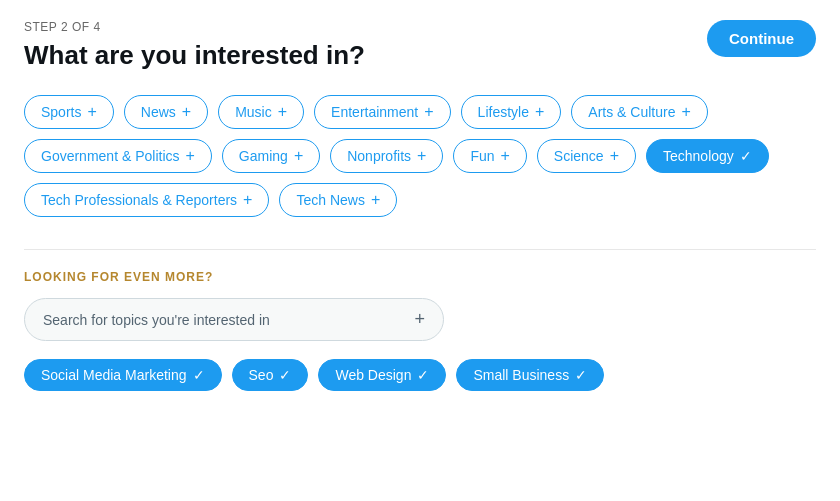 This screenshot has height=501, width=840. Describe the element at coordinates (504, 112) in the screenshot. I see `tag-label: Lifestyle` at that location.